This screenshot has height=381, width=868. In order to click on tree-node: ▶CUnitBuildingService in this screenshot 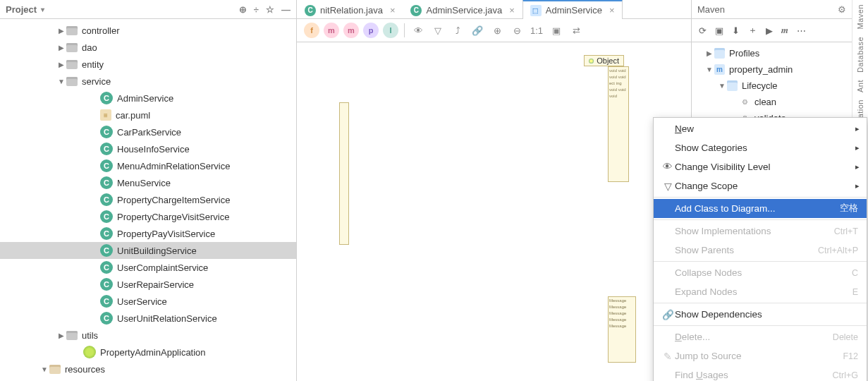, I will do `click(148, 250)`.